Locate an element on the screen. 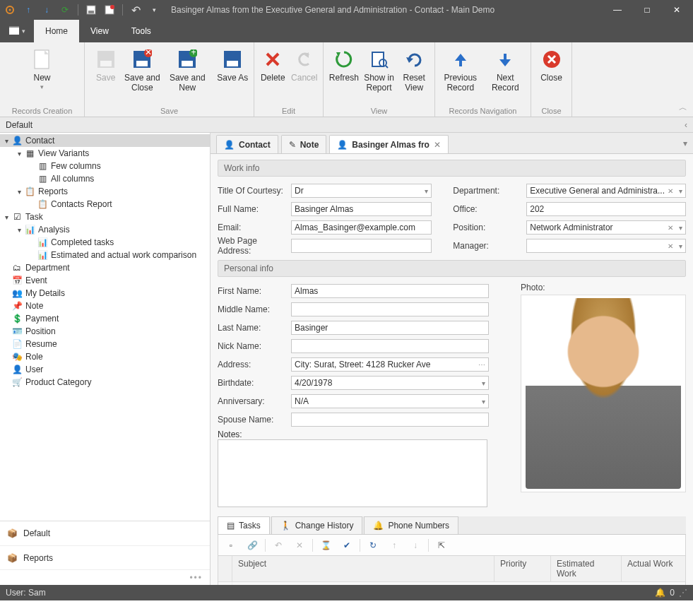 Image resolution: width=693 pixels, height=616 pixels. subtab-change-history: 🚶Change History is located at coordinates (317, 526).